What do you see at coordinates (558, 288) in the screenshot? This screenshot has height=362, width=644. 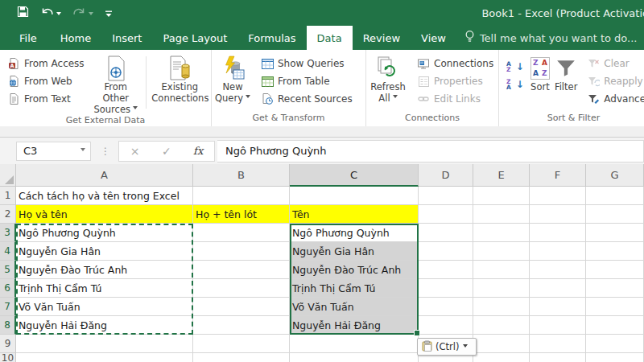 I see `cell-F6` at bounding box center [558, 288].